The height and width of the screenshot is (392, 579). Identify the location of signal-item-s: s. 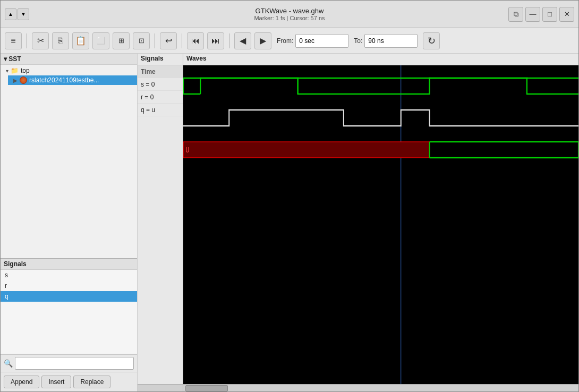
(69, 275).